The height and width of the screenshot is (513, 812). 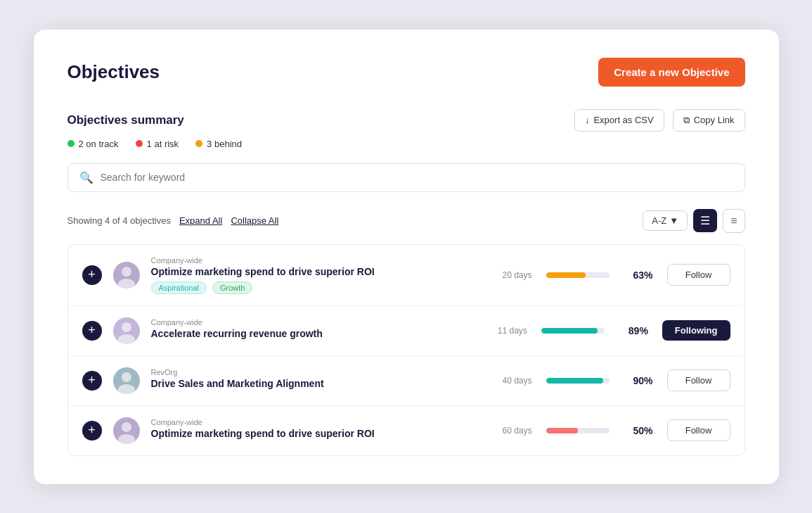 What do you see at coordinates (417, 177) in the screenshot?
I see `search-input` at bounding box center [417, 177].